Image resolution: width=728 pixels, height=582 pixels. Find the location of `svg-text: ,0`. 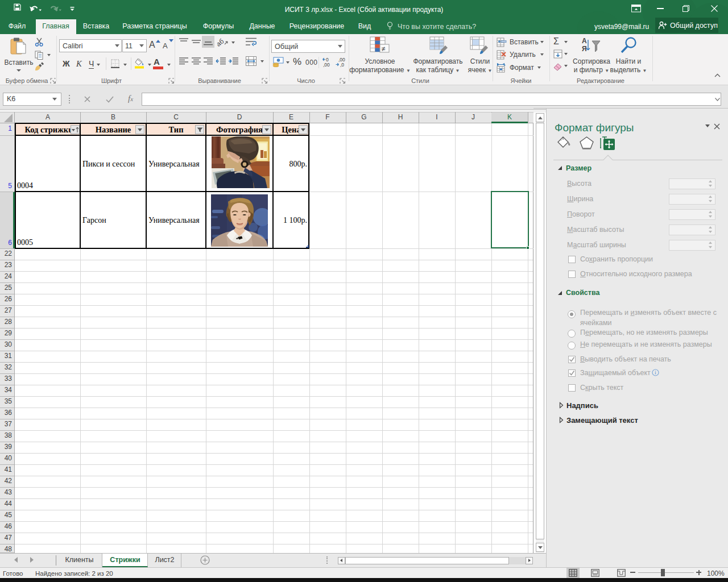

svg-text: ,0 is located at coordinates (342, 65).